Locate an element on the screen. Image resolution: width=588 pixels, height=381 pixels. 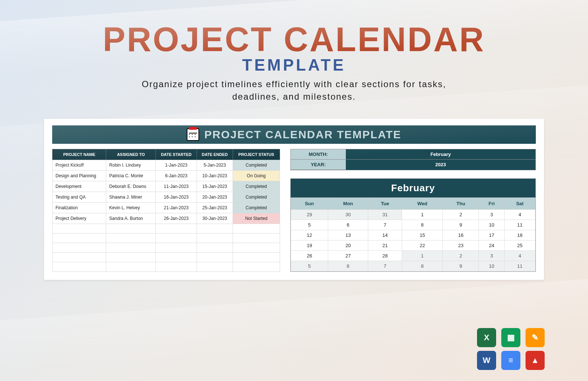
calendar-day-cell: 31 is located at coordinates (385, 215).